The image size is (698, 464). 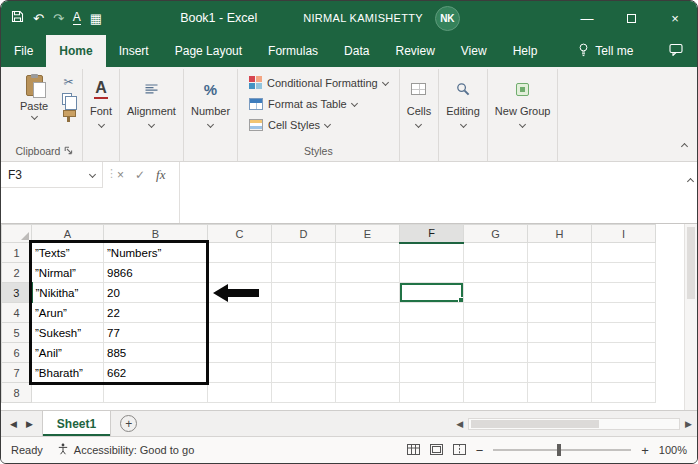 What do you see at coordinates (76, 424) in the screenshot?
I see `sheet-tab-sheet1: Sheet1` at bounding box center [76, 424].